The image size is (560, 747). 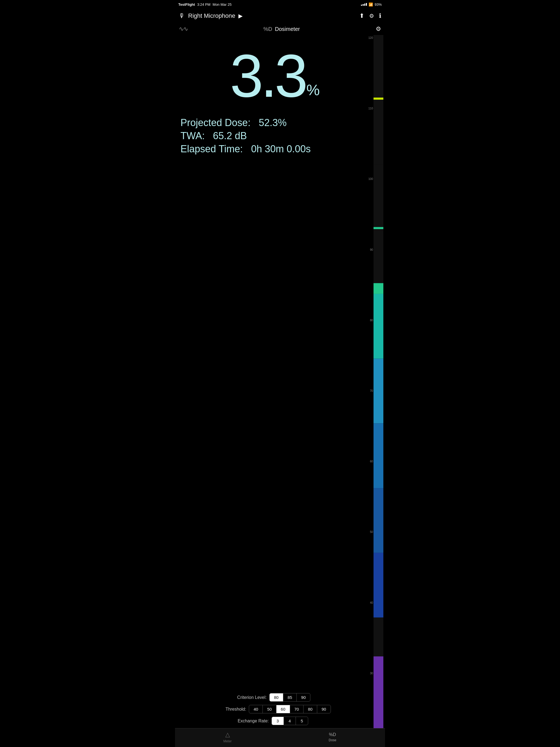 What do you see at coordinates (251, 721) in the screenshot?
I see `exchange-rate-label: Exchange Rate:` at bounding box center [251, 721].